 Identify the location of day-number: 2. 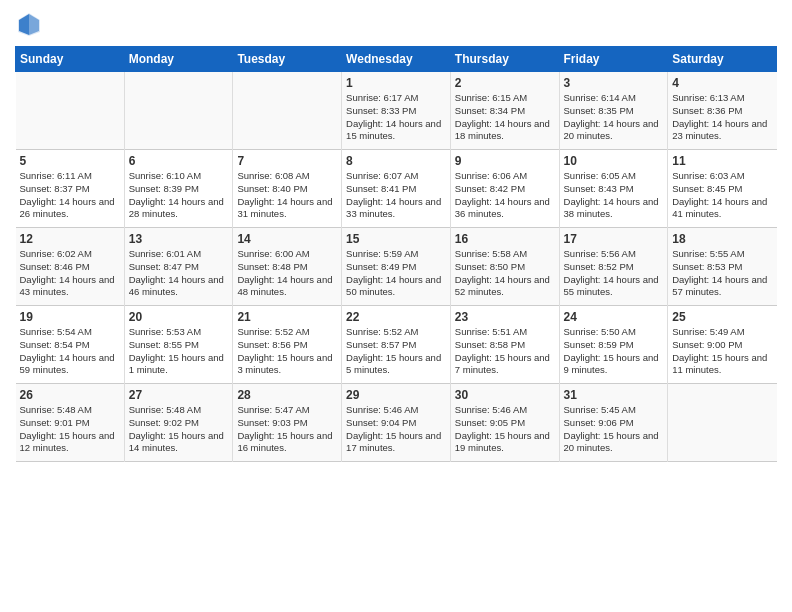
(505, 83).